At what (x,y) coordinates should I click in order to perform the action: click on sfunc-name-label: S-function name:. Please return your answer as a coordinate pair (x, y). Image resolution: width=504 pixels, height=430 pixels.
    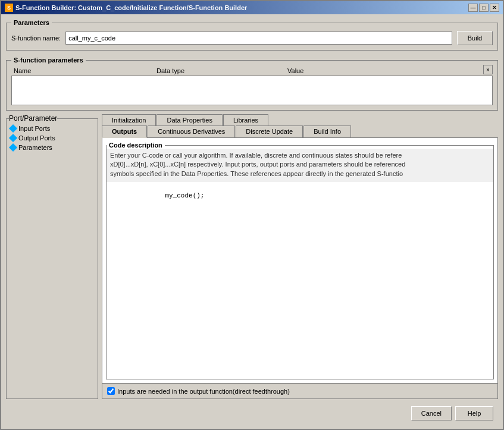
    Looking at the image, I should click on (36, 38).